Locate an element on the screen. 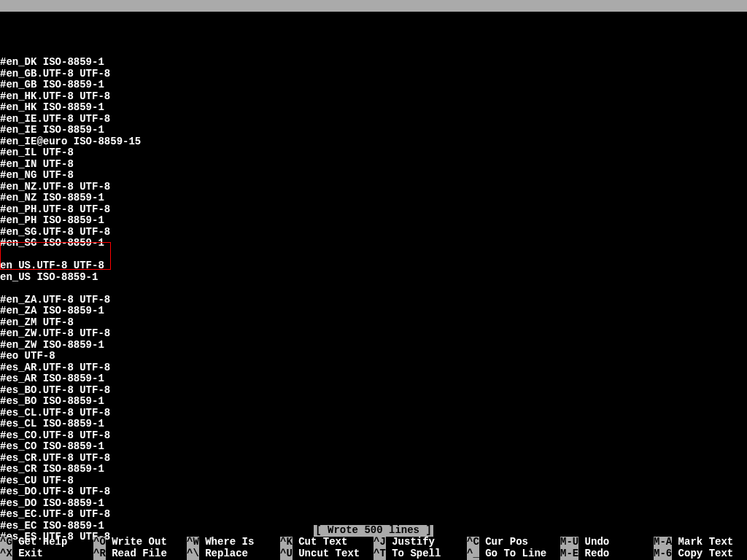 This screenshot has width=747, height=560. status-message: [ Wrote 500 lines ] is located at coordinates (374, 531).